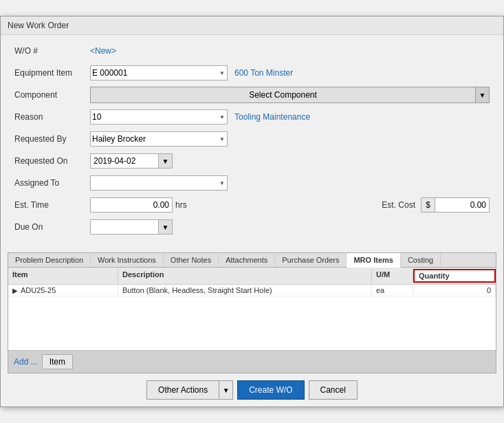  Describe the element at coordinates (252, 390) in the screenshot. I see `bottom-buttons: Other Actions ▼ Create W/O Cancel` at that location.